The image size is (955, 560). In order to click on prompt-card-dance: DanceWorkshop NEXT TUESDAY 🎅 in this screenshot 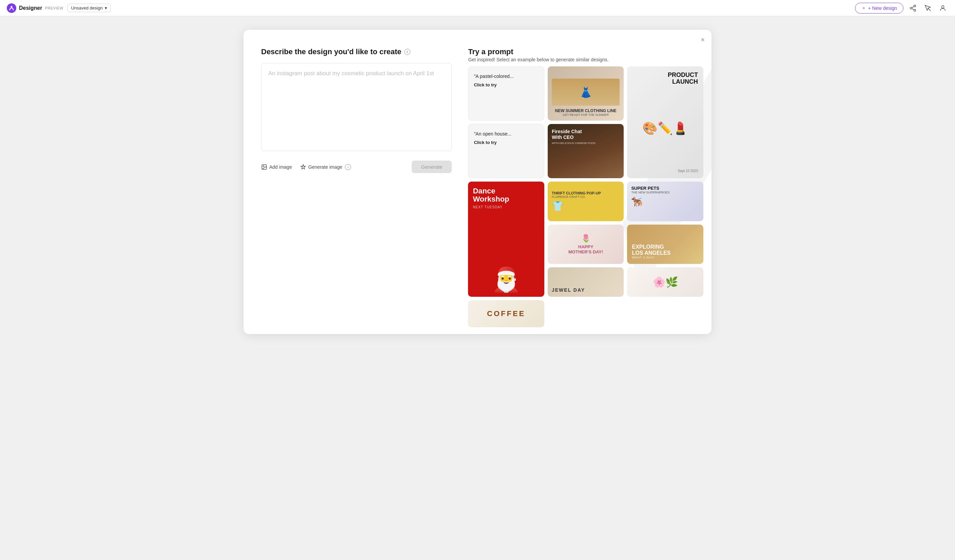, I will do `click(506, 239)`.